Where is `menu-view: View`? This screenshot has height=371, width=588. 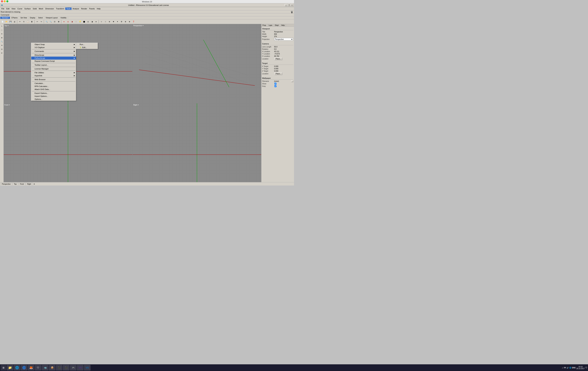 menu-view: View is located at coordinates (14, 9).